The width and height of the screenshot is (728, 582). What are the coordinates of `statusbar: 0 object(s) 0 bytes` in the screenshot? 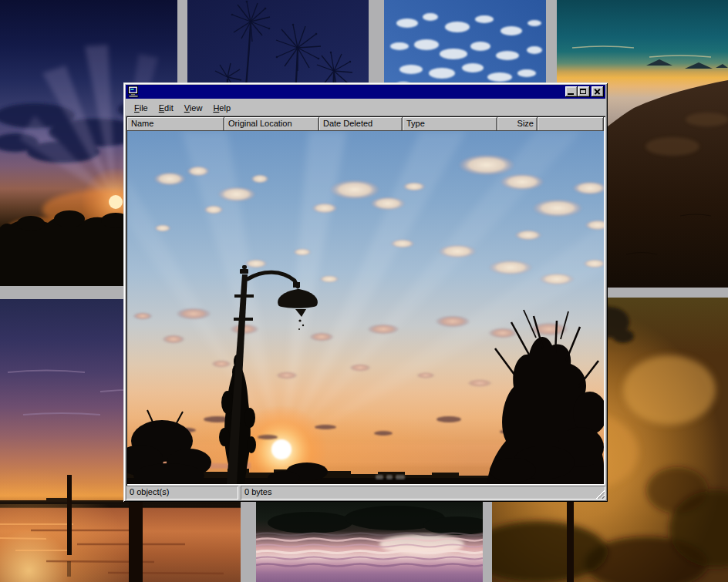 It's located at (366, 493).